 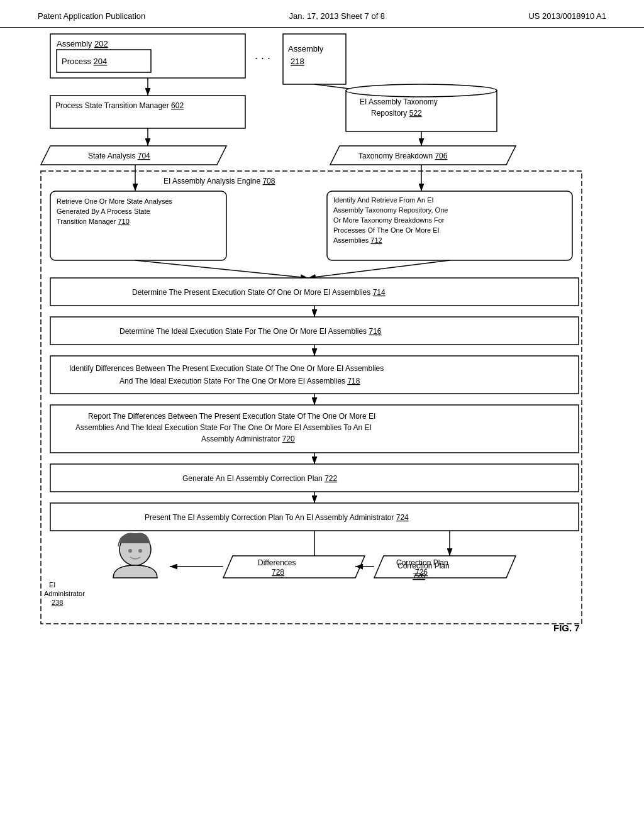 What do you see at coordinates (399, 102) in the screenshot?
I see `svg-text: EI Assembly Taxonomy` at bounding box center [399, 102].